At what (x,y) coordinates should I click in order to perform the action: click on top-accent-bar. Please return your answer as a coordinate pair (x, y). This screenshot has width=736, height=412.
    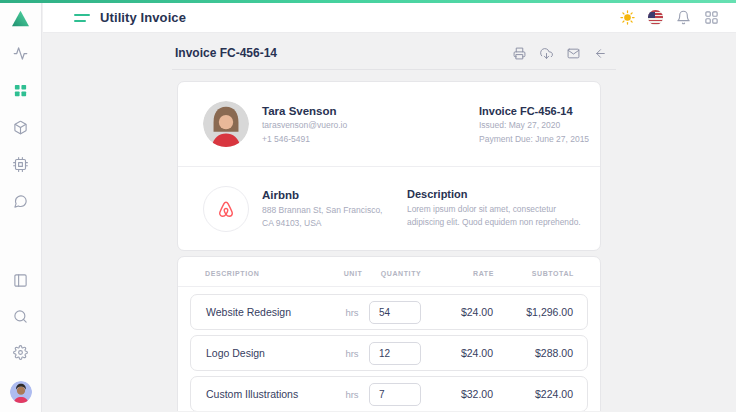
    Looking at the image, I should click on (368, 2).